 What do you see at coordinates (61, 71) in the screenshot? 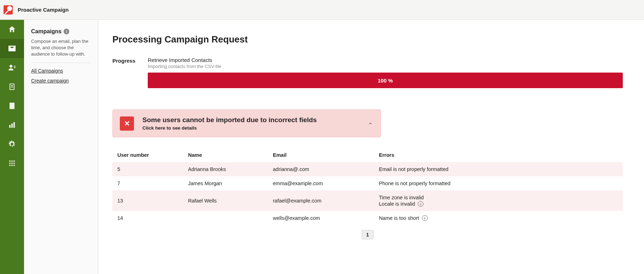
I see `link-all-campaigns: All Campaigns` at bounding box center [61, 71].